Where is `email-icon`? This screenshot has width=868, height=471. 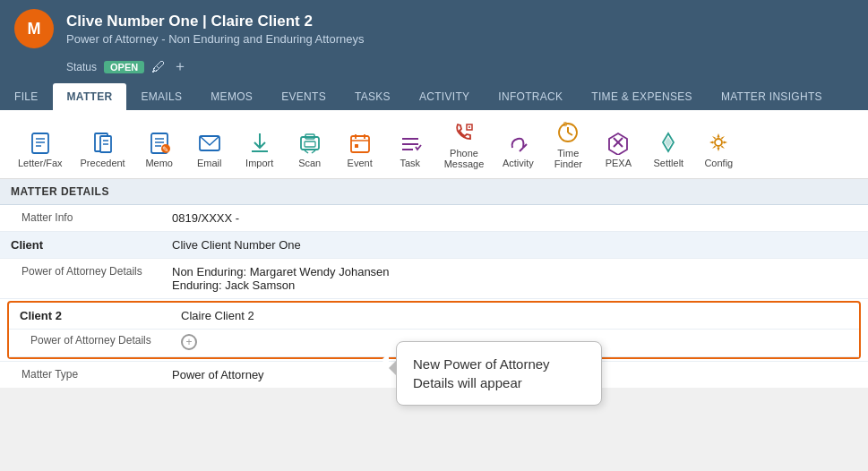
email-icon is located at coordinates (210, 142).